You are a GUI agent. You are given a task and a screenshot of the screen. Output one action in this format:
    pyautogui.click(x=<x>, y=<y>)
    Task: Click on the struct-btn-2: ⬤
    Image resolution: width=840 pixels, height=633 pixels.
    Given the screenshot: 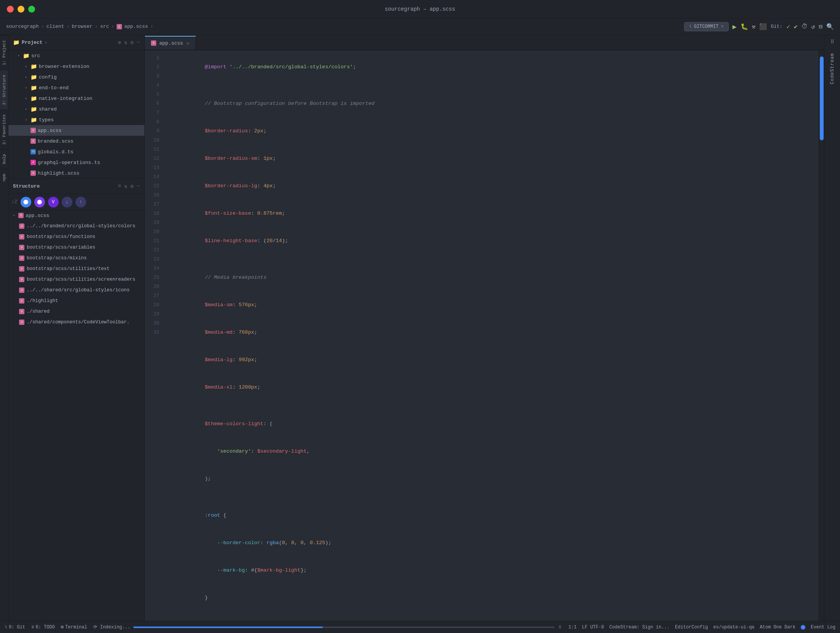 What is the action you would take?
    pyautogui.click(x=40, y=202)
    